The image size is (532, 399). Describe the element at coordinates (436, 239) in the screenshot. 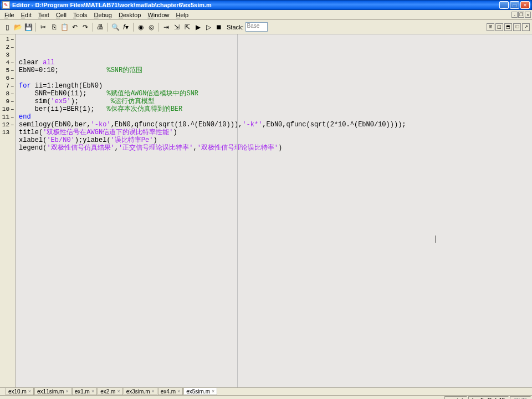

I see `text-cursor` at that location.